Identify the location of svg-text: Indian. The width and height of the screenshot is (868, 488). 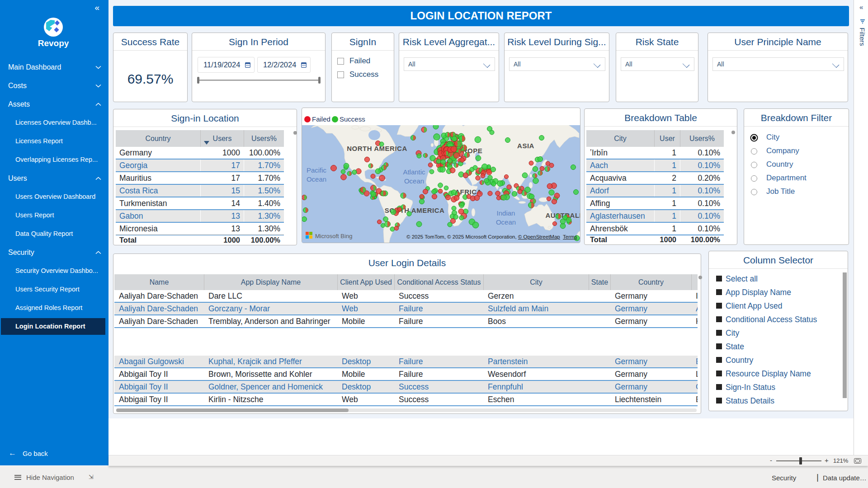
(506, 213).